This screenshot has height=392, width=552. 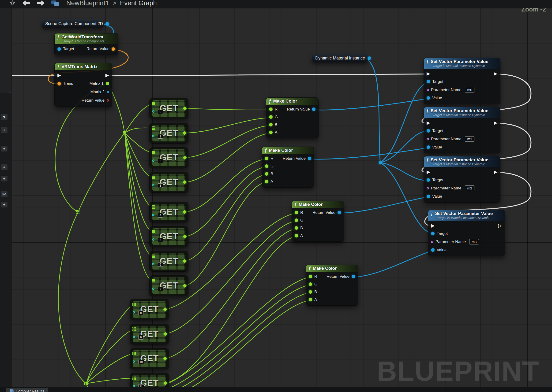 What do you see at coordinates (4, 167) in the screenshot?
I see `rail-add-button-3: +` at bounding box center [4, 167].